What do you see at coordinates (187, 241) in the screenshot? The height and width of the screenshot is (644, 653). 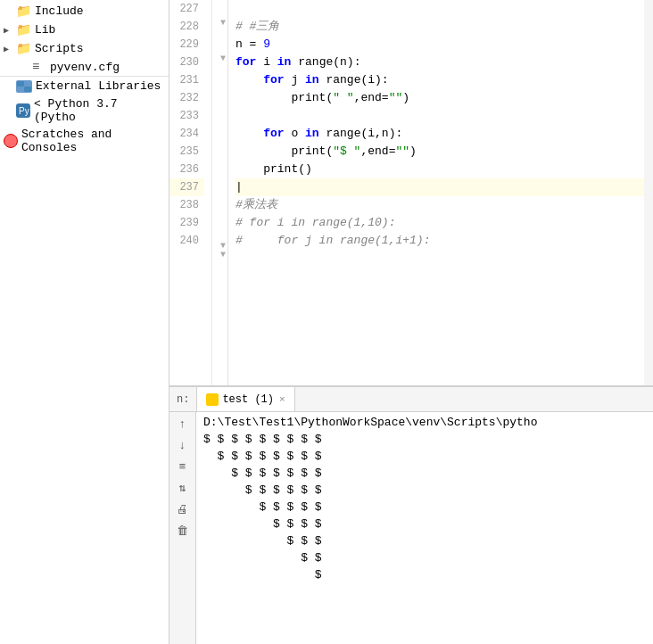 I see `line-num-240: 240` at bounding box center [187, 241].